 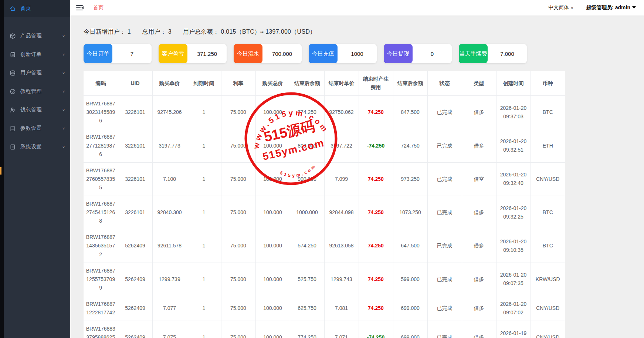 I want to click on table-cell: 2026-01-20 09:10:35, so click(x=513, y=246).